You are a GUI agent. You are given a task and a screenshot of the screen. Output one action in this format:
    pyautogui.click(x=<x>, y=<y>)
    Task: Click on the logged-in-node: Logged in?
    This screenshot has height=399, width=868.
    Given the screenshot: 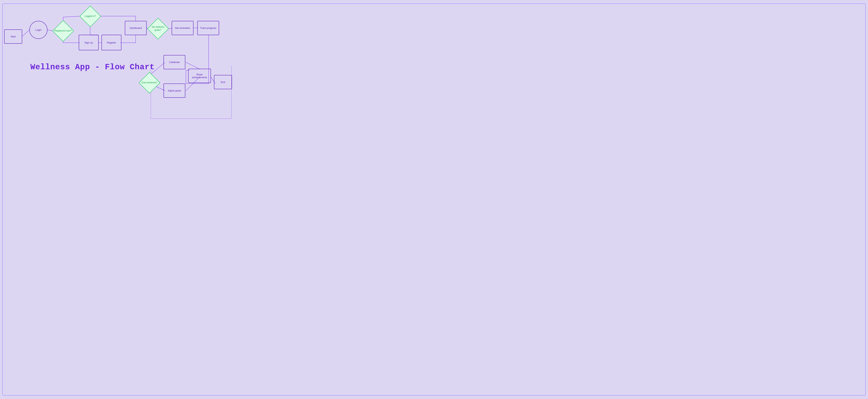 What is the action you would take?
    pyautogui.click(x=90, y=16)
    